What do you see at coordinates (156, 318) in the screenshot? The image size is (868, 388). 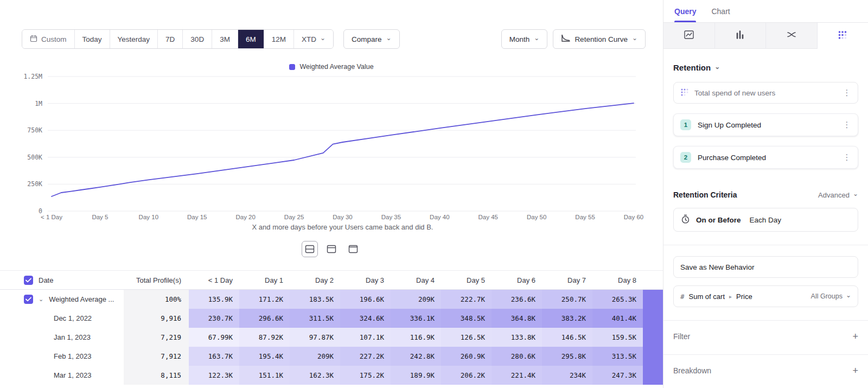 I see `total-profiles-cell: 9,916` at bounding box center [156, 318].